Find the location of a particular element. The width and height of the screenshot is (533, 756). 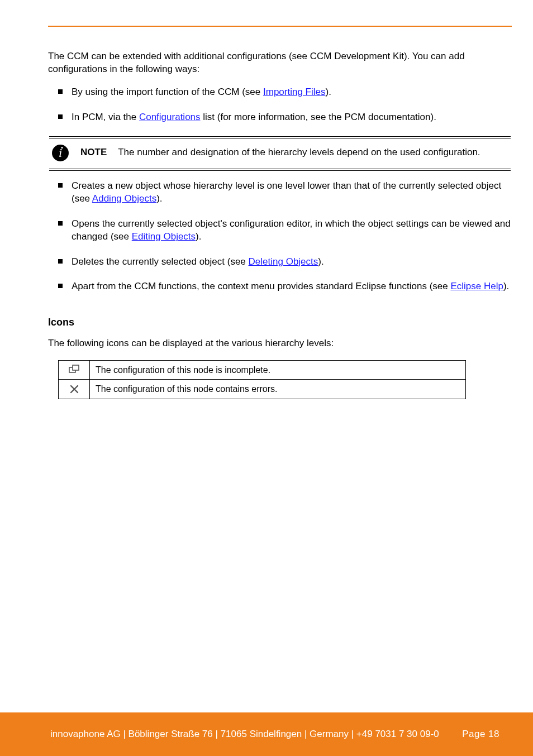

extension-methods-list: By using the import function of the CCM … is located at coordinates (280, 105).